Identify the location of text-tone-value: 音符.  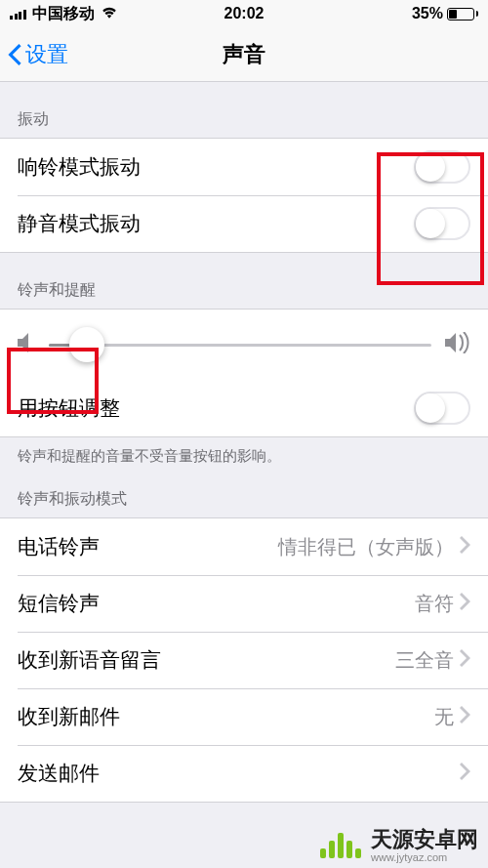
(443, 603).